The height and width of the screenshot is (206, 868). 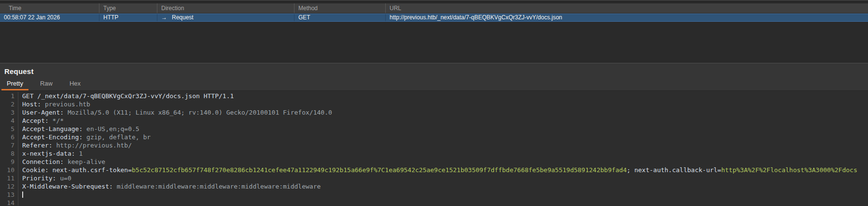 What do you see at coordinates (90, 170) in the screenshot?
I see `syntax-segment-name: next-auth.csrf-token=` at bounding box center [90, 170].